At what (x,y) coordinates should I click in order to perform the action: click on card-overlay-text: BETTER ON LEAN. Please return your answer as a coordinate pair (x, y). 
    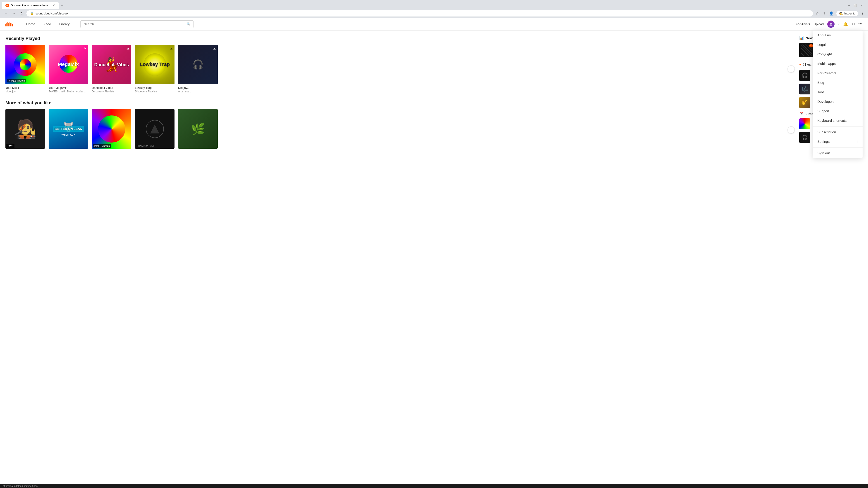
    Looking at the image, I should click on (68, 129).